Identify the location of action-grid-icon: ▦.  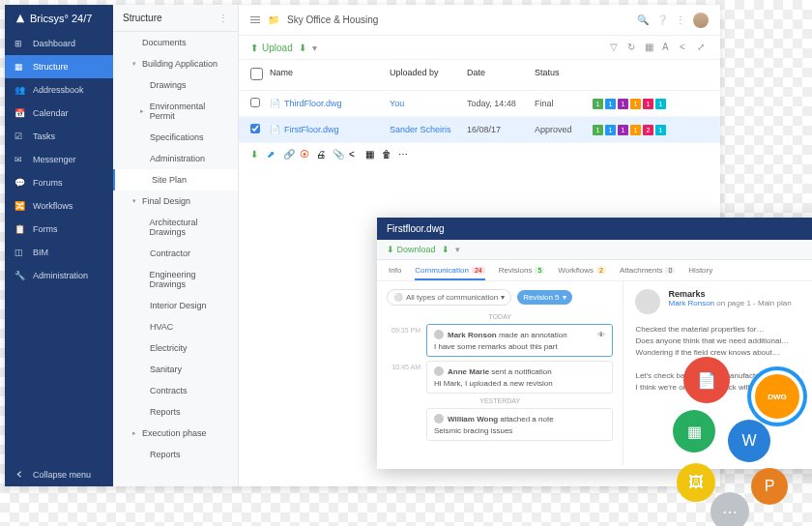
(371, 155).